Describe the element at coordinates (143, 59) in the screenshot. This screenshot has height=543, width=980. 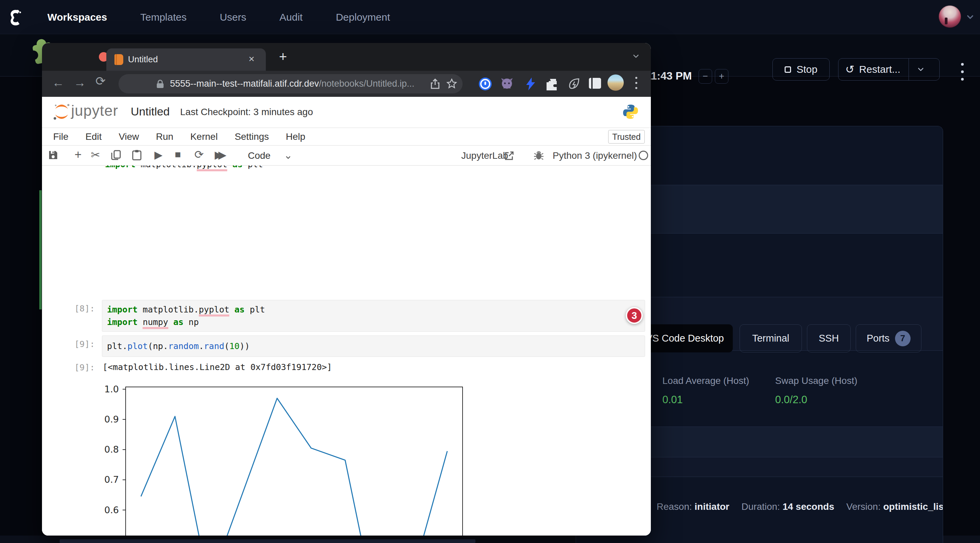
I see `tab-title: Untitled` at that location.